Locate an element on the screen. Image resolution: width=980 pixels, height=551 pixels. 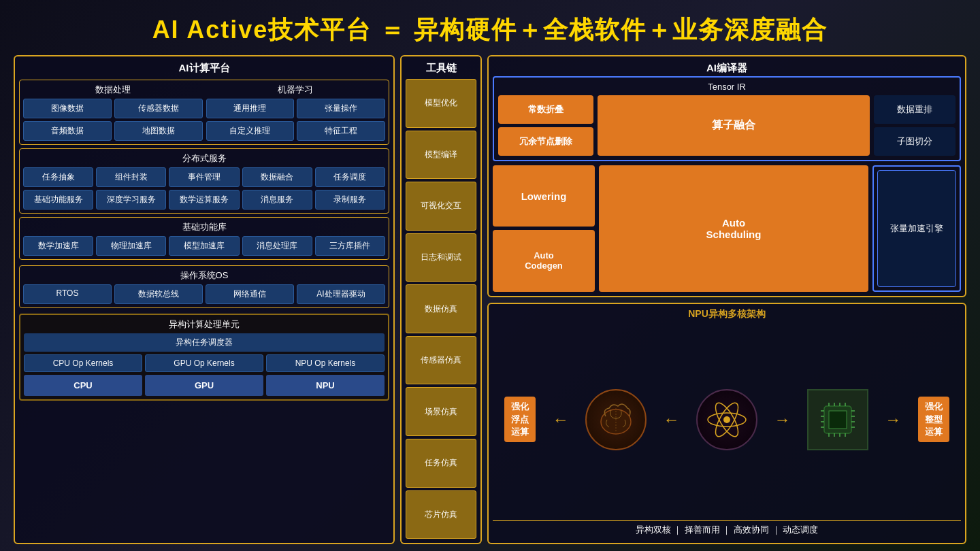
lib-0: 数学加速库 is located at coordinates (59, 246).